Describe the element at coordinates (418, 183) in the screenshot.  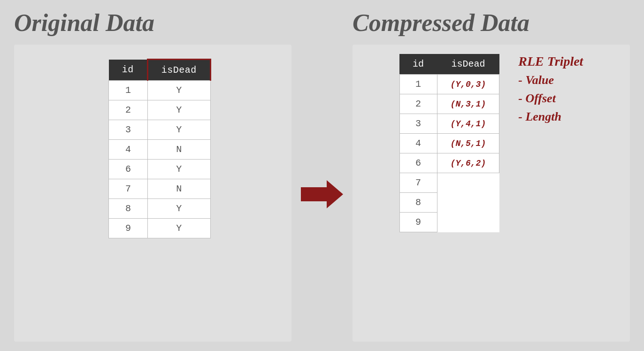
I see `comp-id-cell: 7` at that location.